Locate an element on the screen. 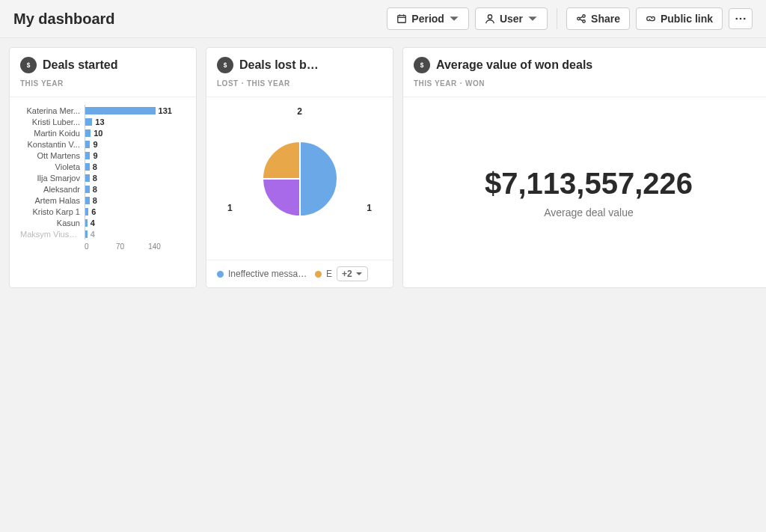 This screenshot has height=532, width=766. hbar-chart: Katerina Mer...131Kristi Luber...13Marti… is located at coordinates (103, 172).